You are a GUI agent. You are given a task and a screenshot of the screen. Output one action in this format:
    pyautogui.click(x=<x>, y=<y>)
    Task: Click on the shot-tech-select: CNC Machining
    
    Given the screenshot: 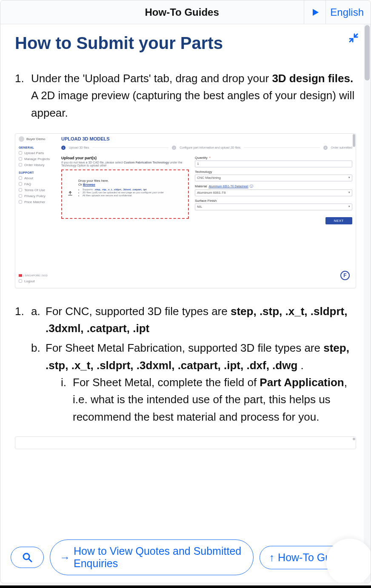 What is the action you would take?
    pyautogui.click(x=274, y=178)
    